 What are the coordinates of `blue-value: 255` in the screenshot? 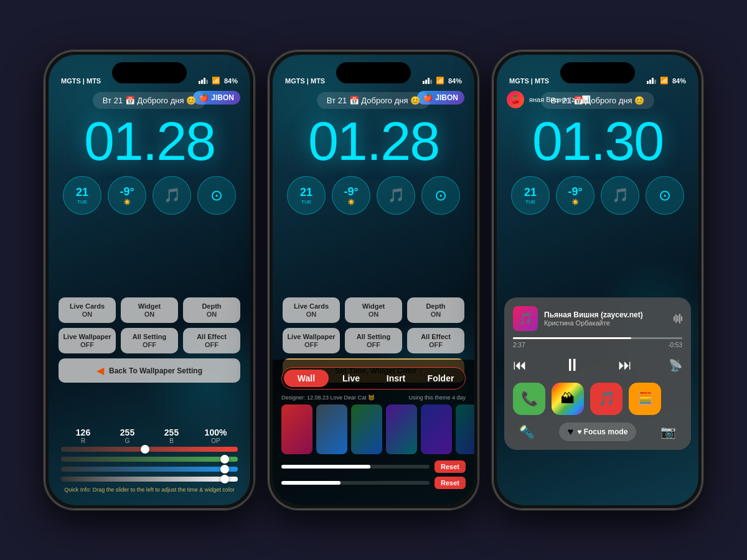 It's located at (172, 432).